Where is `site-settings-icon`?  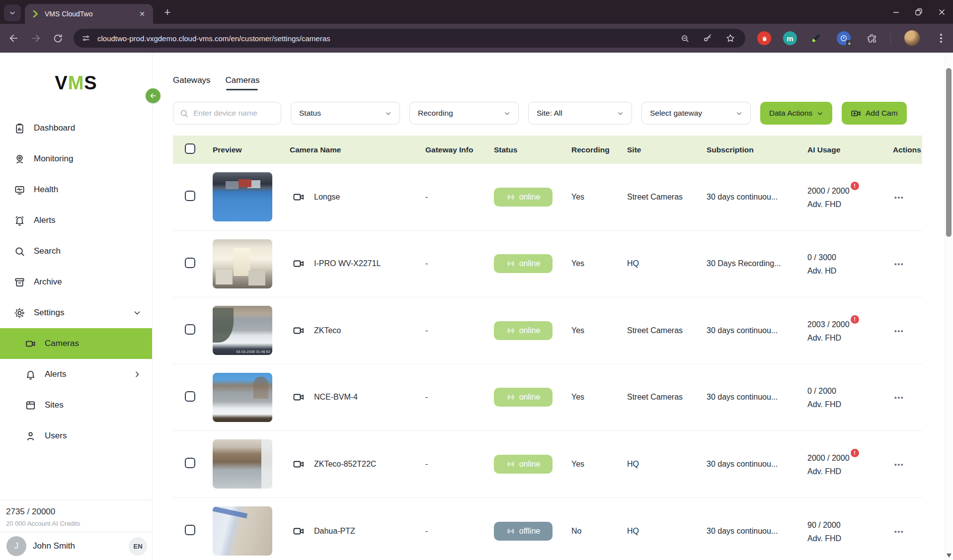
site-settings-icon is located at coordinates (86, 38).